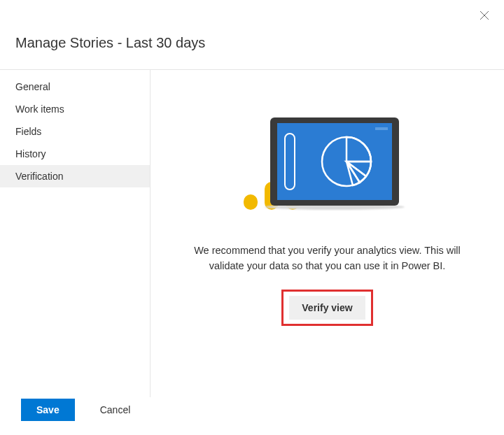  Describe the element at coordinates (484, 15) in the screenshot. I see `close-icon` at that location.